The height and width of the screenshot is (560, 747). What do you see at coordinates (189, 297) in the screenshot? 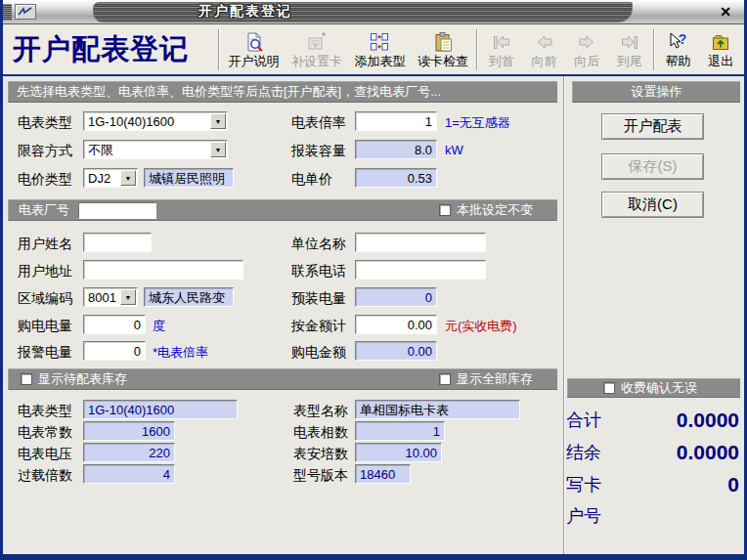
I see `area-code-desc: 城东人民路变` at bounding box center [189, 297].